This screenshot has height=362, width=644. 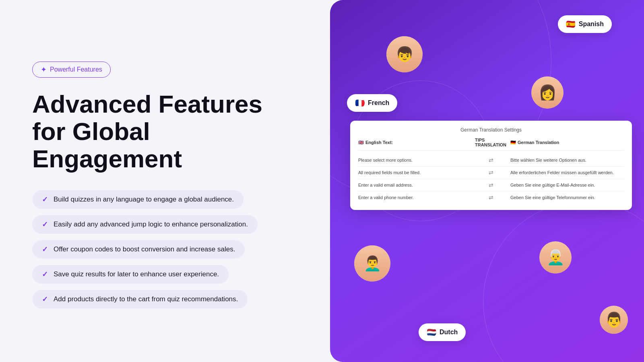 What do you see at coordinates (571, 24) in the screenshot?
I see `spanish-flag: 🇪🇸` at bounding box center [571, 24].